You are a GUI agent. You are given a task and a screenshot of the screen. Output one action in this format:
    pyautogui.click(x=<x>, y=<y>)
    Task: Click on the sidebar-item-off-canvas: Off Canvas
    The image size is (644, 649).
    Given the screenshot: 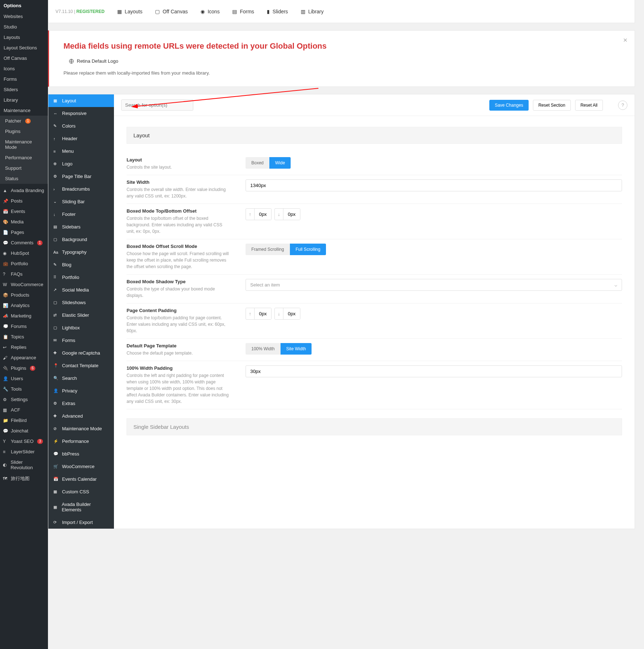 What is the action you would take?
    pyautogui.click(x=24, y=58)
    